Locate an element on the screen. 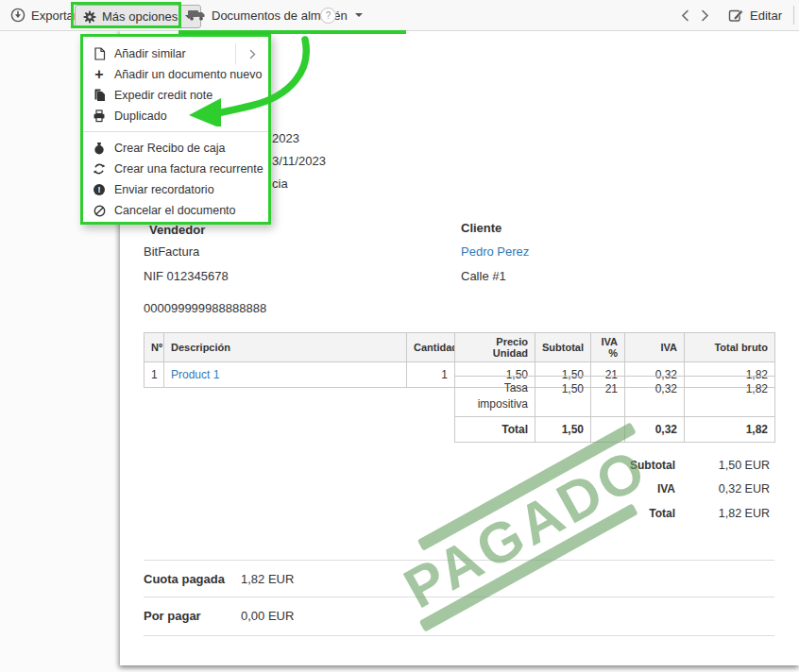 The image size is (799, 672). alert-icon: ! is located at coordinates (99, 190).